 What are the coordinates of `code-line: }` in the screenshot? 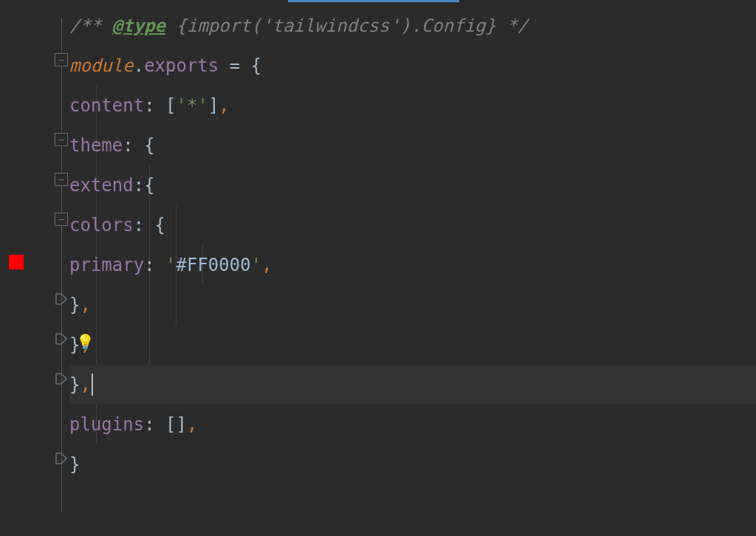 It's located at (413, 464).